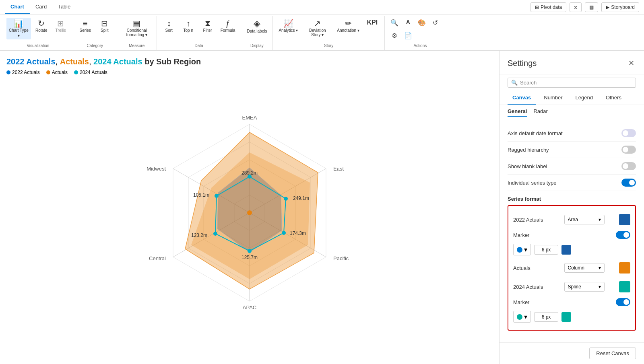 Image resolution: width=644 pixels, height=364 pixels. I want to click on search-field-wrapper: 🔍, so click(572, 83).